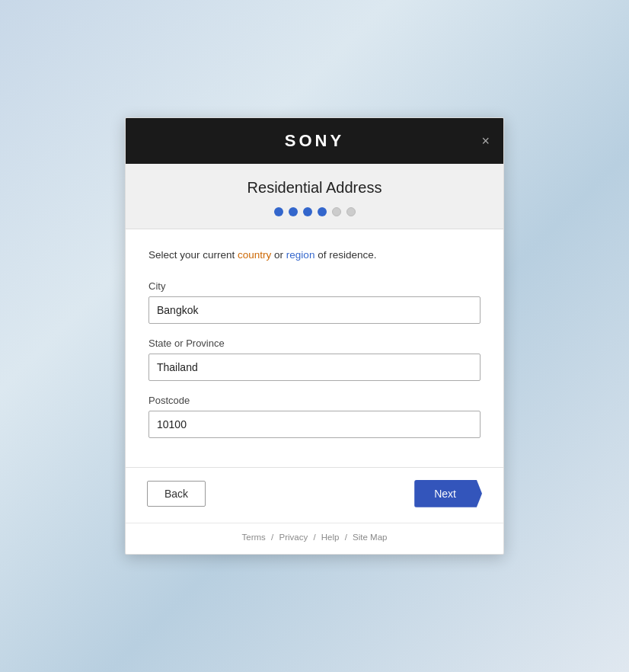 This screenshot has width=629, height=672. I want to click on site-map-link: Site Map, so click(370, 537).